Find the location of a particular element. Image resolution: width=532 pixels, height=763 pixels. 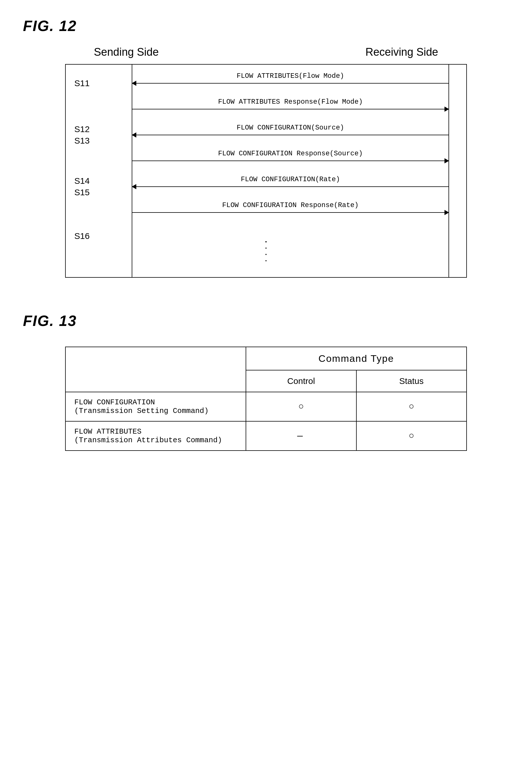

step-label-s14: S14 is located at coordinates (82, 181).